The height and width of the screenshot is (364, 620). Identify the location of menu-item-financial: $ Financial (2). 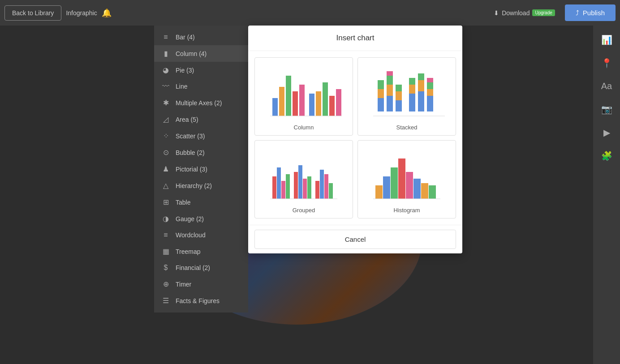
(201, 268).